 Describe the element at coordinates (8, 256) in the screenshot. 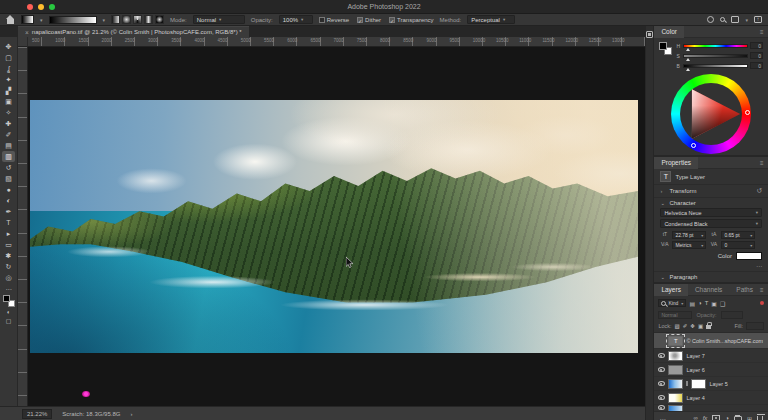

I see `hand-tool: ✱` at that location.